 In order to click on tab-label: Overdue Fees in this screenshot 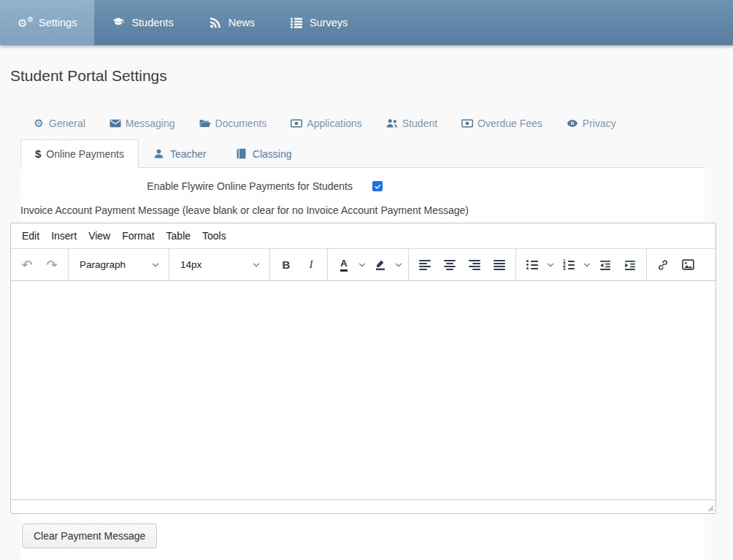, I will do `click(510, 123)`.